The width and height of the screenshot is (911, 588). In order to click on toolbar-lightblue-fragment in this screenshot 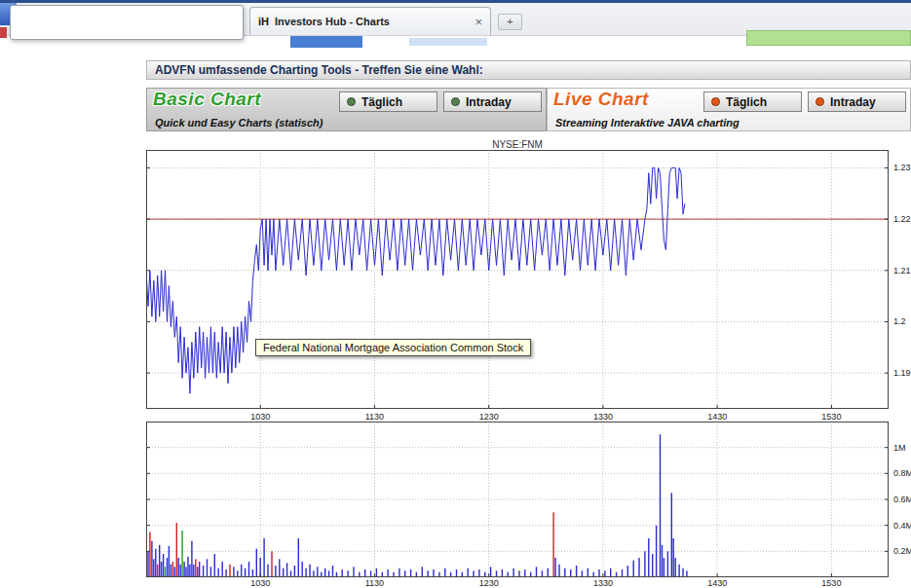, I will do `click(448, 42)`.